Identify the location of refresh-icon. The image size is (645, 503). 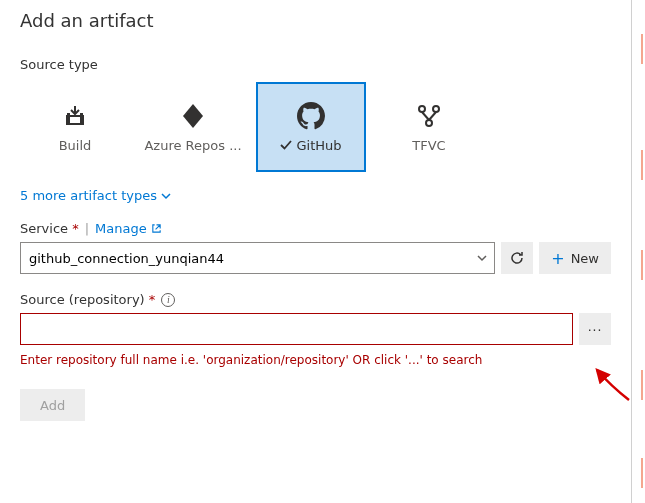
(517, 258).